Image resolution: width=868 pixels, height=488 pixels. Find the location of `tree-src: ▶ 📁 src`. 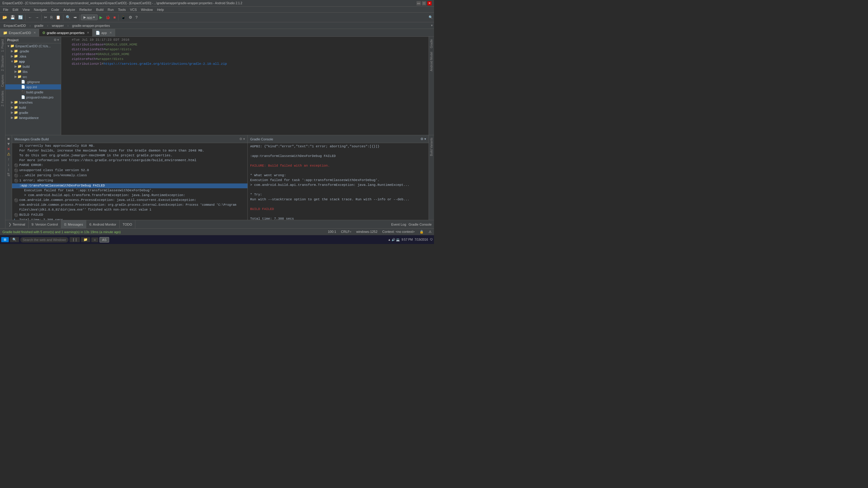

tree-src: ▶ 📁 src is located at coordinates (33, 77).